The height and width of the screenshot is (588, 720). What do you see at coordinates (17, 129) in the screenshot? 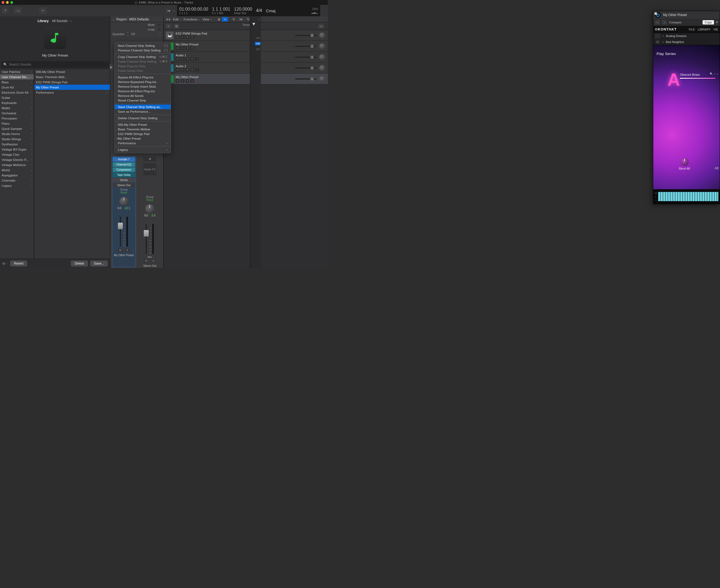
I see `category-item: Quick Sampler›` at bounding box center [17, 129].